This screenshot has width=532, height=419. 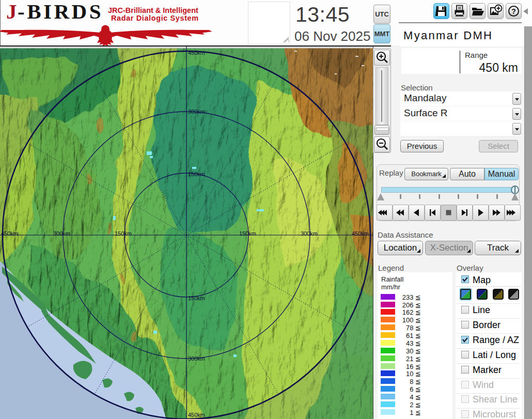 I want to click on svg-text: Radar Dialogic System, so click(x=155, y=18).